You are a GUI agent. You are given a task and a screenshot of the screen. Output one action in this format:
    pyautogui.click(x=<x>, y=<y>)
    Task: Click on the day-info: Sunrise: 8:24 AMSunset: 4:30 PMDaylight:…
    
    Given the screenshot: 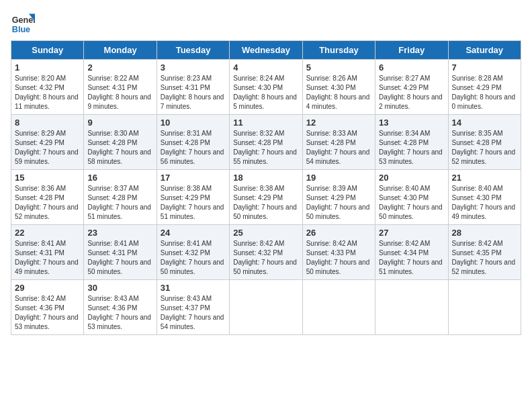 What is the action you would take?
    pyautogui.click(x=266, y=93)
    